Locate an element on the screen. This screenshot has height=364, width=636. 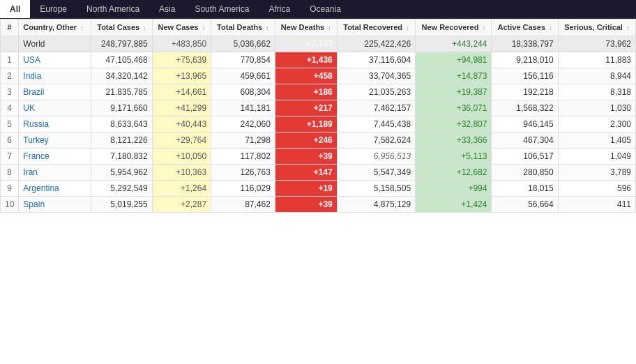
new-deaths-cell: +458 is located at coordinates (305, 75).